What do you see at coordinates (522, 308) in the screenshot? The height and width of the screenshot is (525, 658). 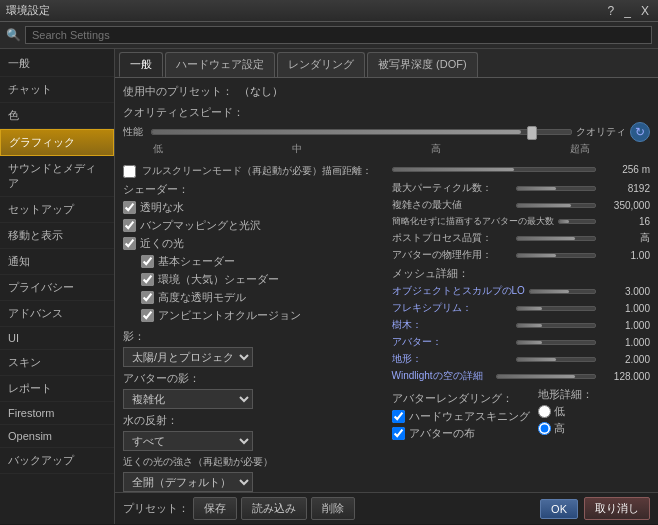 I see `mesh-flexi-row: フレキシプリム： 1.000` at bounding box center [522, 308].